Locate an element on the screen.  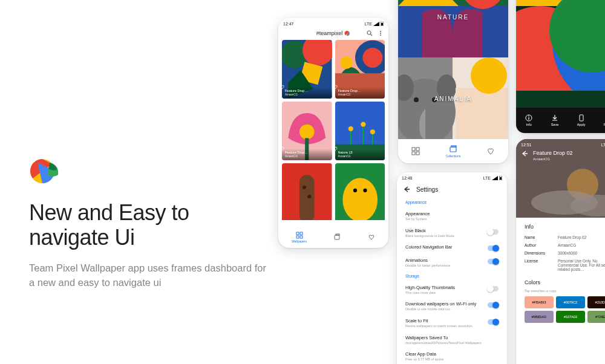
color-swatch: #729E58 is located at coordinates (597, 317).